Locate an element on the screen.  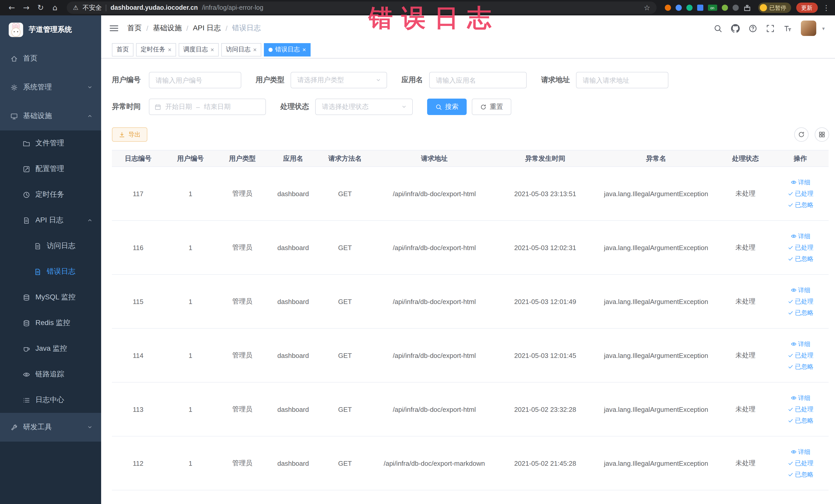
tab-job-log: 调度日志 × is located at coordinates (199, 49).